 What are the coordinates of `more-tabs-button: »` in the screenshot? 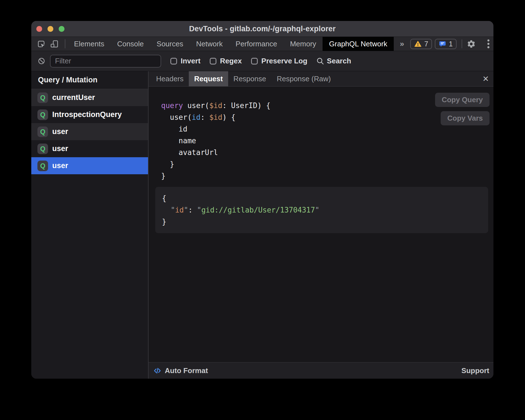 It's located at (402, 44).